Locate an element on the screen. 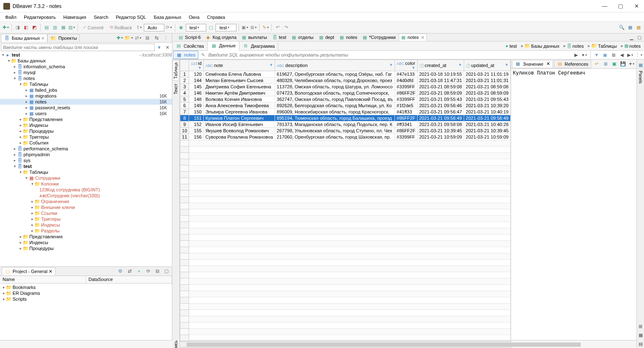  cell-color: #86FF2F is located at coordinates (406, 131).